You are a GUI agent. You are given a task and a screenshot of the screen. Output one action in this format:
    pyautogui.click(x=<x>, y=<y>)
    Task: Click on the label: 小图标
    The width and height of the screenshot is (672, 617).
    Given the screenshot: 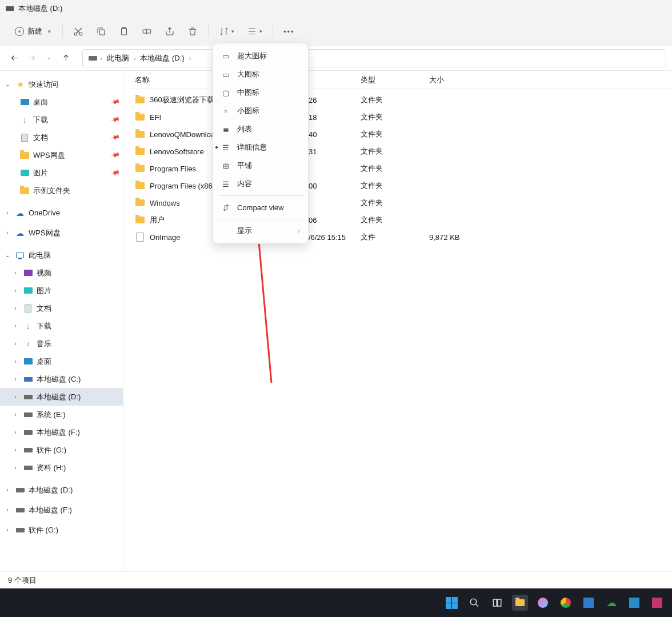 What is the action you would take?
    pyautogui.click(x=248, y=111)
    